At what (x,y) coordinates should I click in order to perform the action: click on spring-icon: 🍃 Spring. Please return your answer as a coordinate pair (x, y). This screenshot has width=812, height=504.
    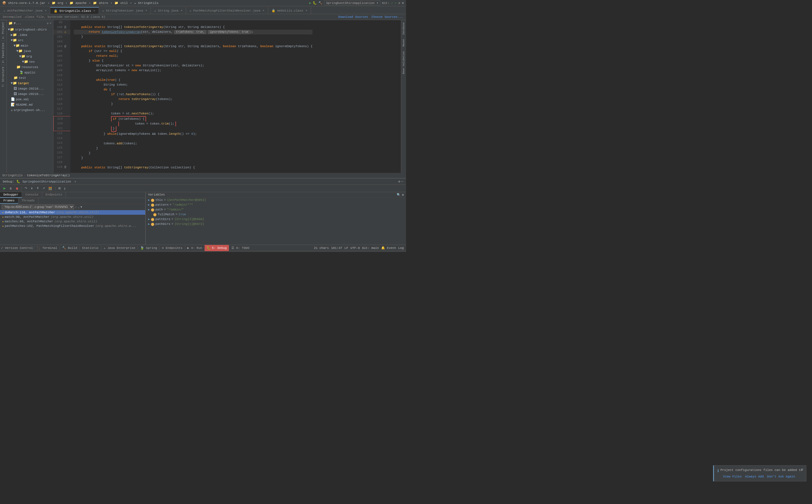
    Looking at the image, I should click on (149, 248).